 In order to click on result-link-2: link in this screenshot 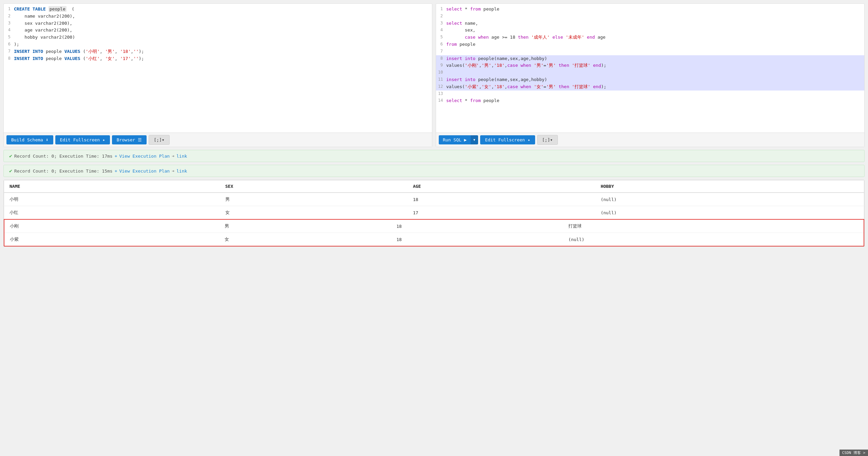, I will do `click(182, 171)`.